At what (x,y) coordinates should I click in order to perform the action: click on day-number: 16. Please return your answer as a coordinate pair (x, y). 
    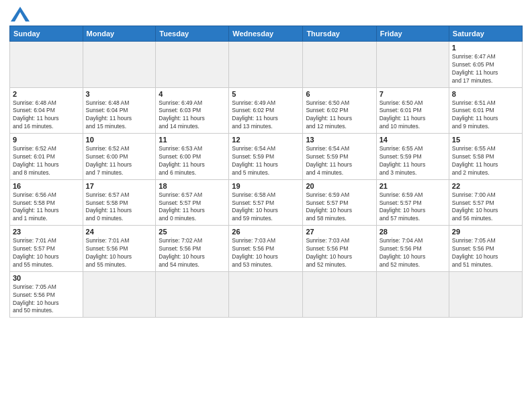
    Looking at the image, I should click on (46, 186).